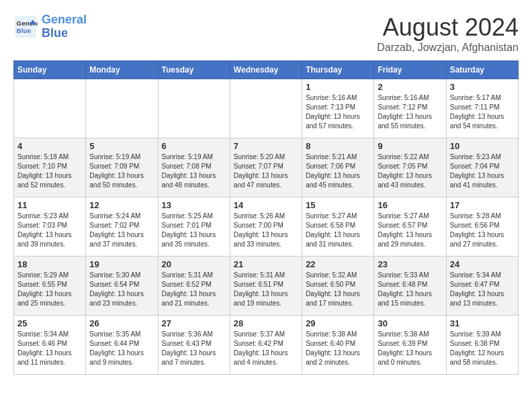  What do you see at coordinates (50, 227) in the screenshot?
I see `day-cell: 11Sunrise: 5:23 AM Sunset: 7:03 PM Dayli…` at bounding box center [50, 227].